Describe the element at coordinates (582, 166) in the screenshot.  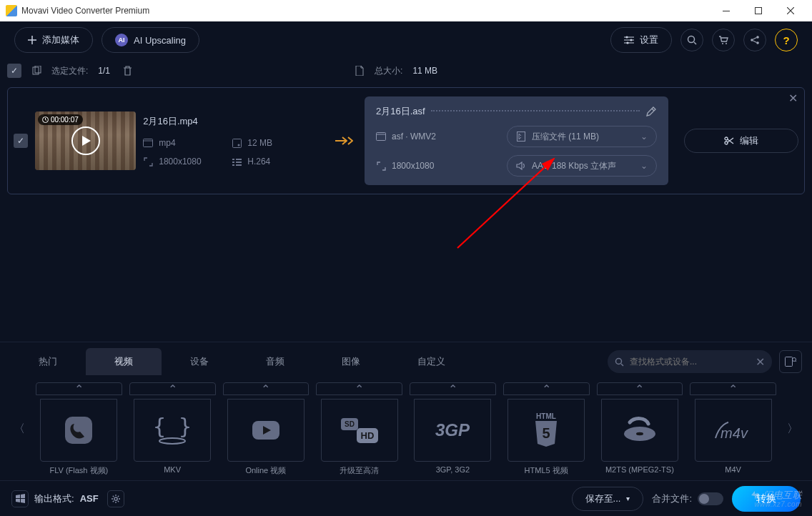
I see `audio-select: AAC 188 Kbps 立体声 ⌄` at that location.